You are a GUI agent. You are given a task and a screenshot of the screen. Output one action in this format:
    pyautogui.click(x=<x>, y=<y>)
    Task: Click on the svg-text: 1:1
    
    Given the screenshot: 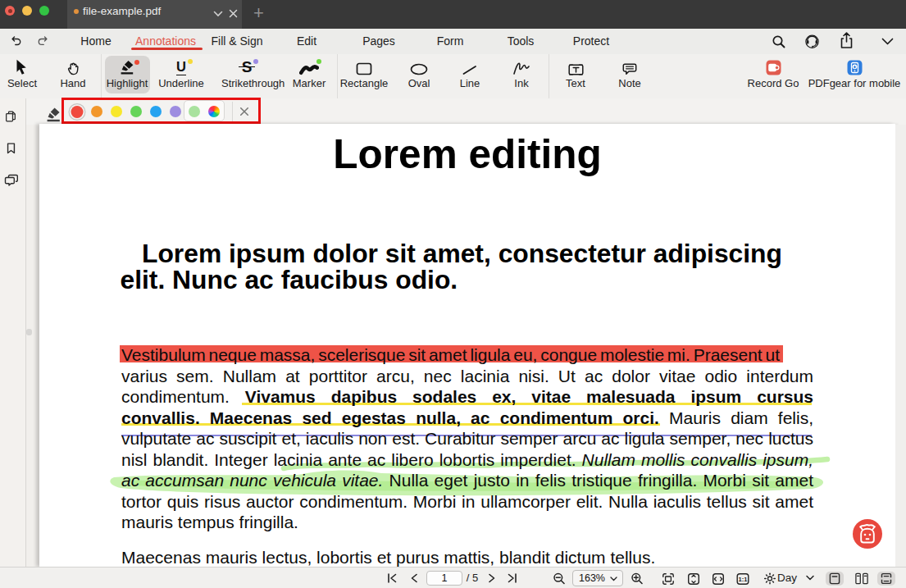 What is the action you would take?
    pyautogui.click(x=743, y=579)
    